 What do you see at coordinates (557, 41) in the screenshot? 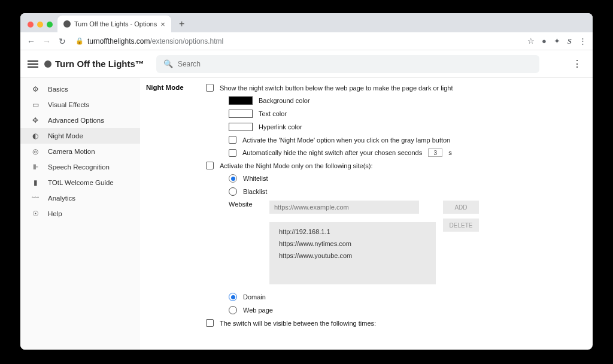
I see `extensions-icon: ✦` at bounding box center [557, 41].